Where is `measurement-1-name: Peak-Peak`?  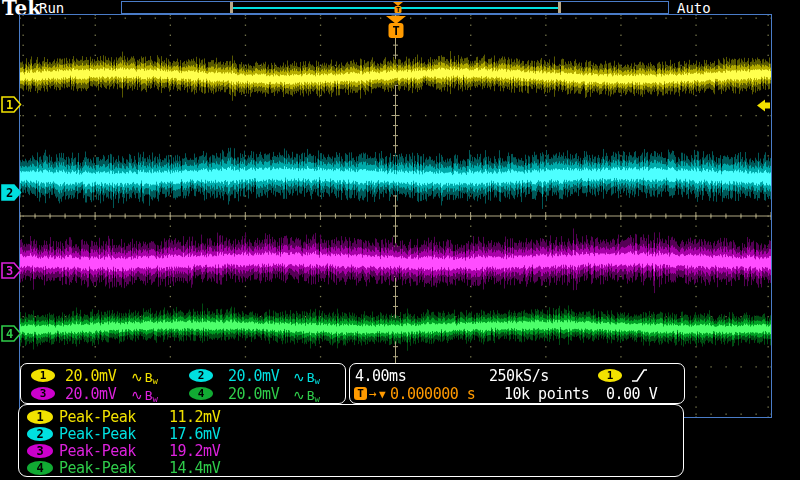 measurement-1-name: Peak-Peak is located at coordinates (98, 417).